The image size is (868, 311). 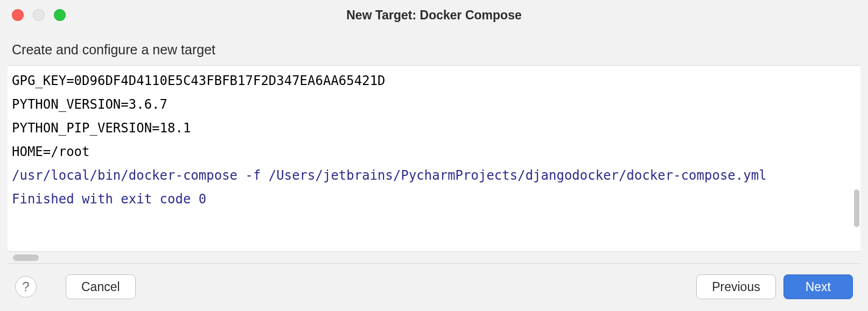 I want to click on console-line: Finished with exit code 0, so click(x=434, y=199).